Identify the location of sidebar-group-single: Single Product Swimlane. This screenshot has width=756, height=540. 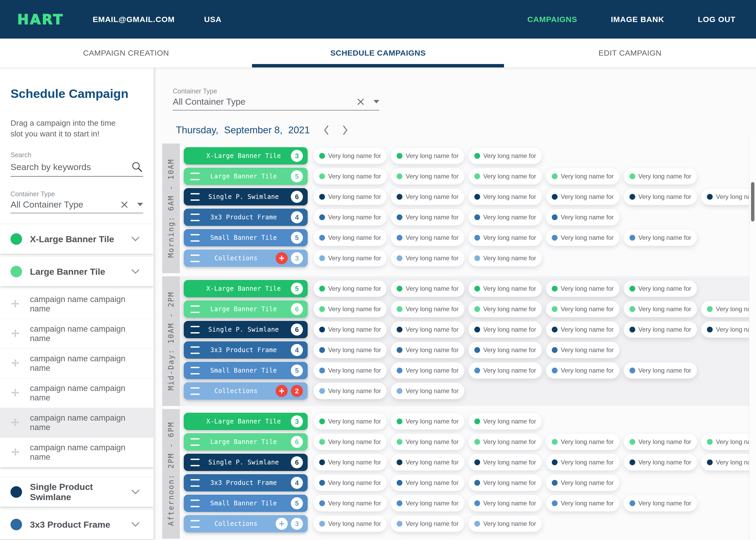
(77, 492).